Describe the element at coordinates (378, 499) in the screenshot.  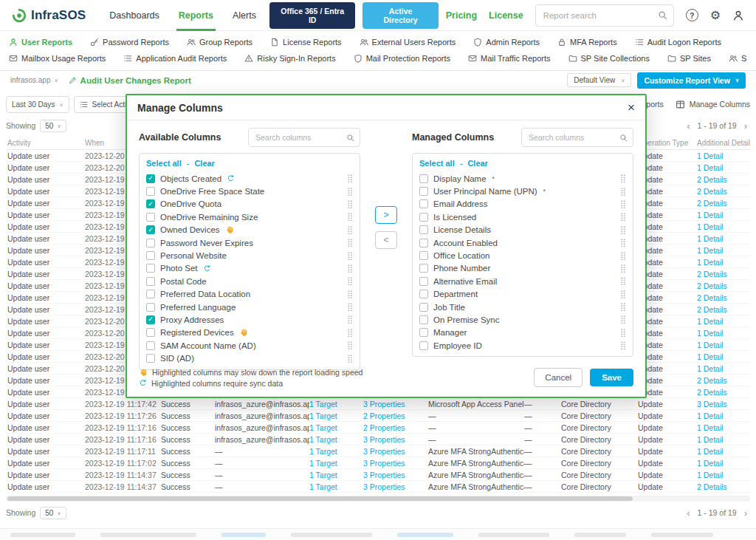
I see `horizontal-scrollbar` at that location.